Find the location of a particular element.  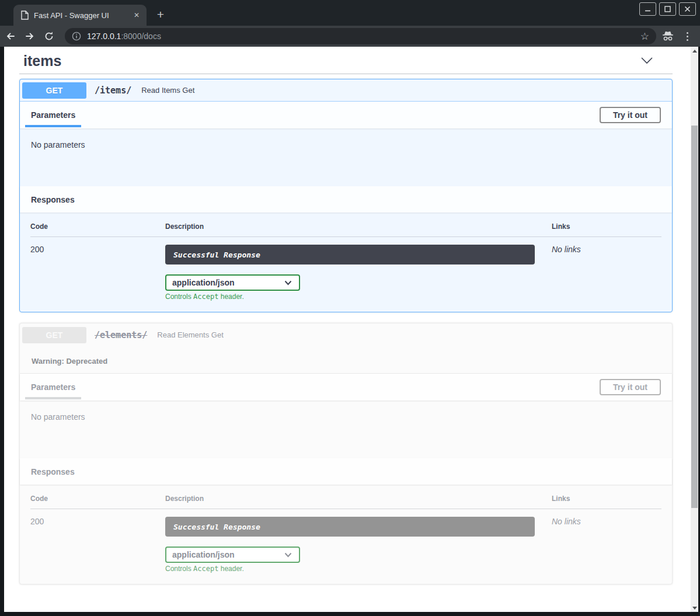

site-info-icon is located at coordinates (76, 36).